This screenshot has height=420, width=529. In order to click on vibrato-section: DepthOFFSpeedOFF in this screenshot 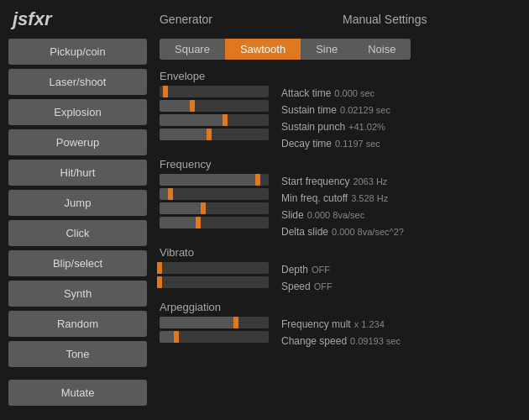, I will do `click(340, 279)`.